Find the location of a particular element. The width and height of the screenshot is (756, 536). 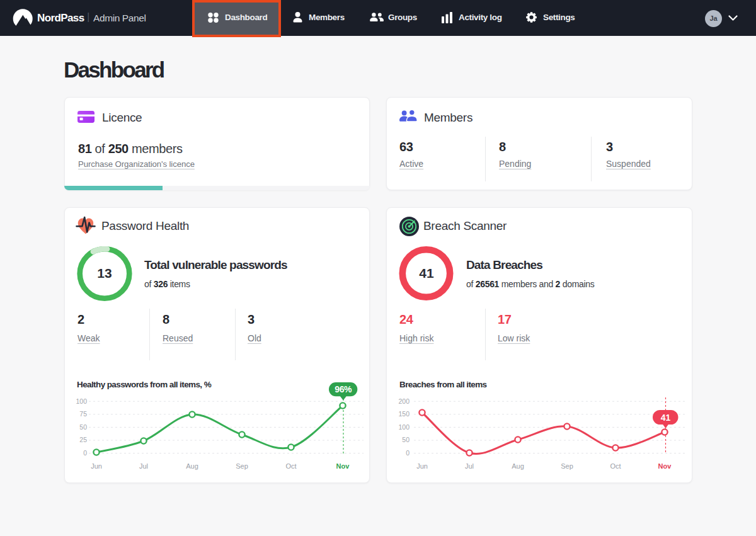

svg-text: 150 is located at coordinates (404, 414).